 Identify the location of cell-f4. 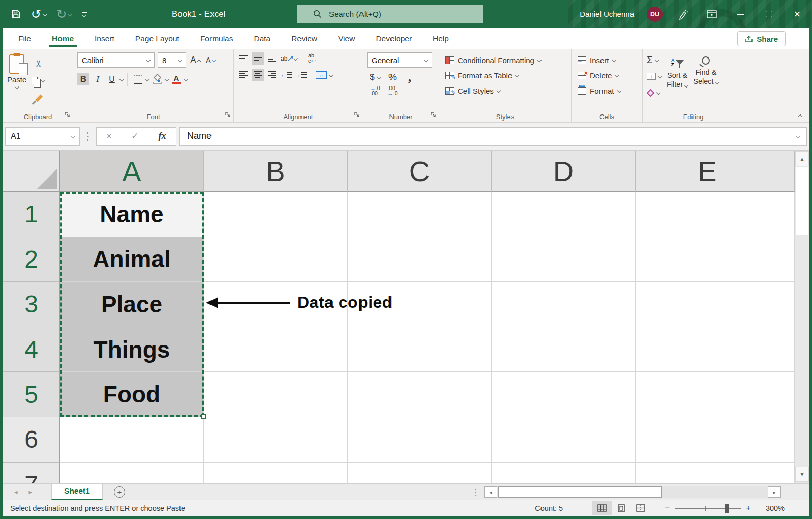
(787, 350).